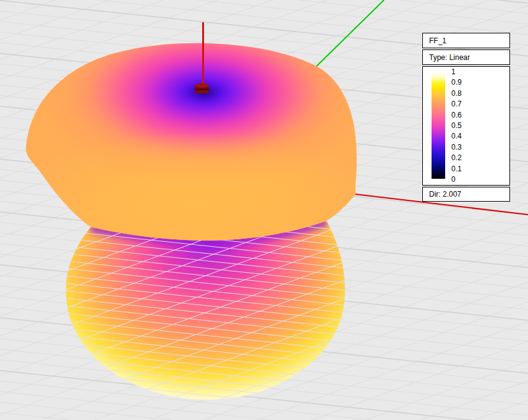  Describe the element at coordinates (456, 115) in the screenshot. I see `colorbar-tick-label: 0.6` at that location.